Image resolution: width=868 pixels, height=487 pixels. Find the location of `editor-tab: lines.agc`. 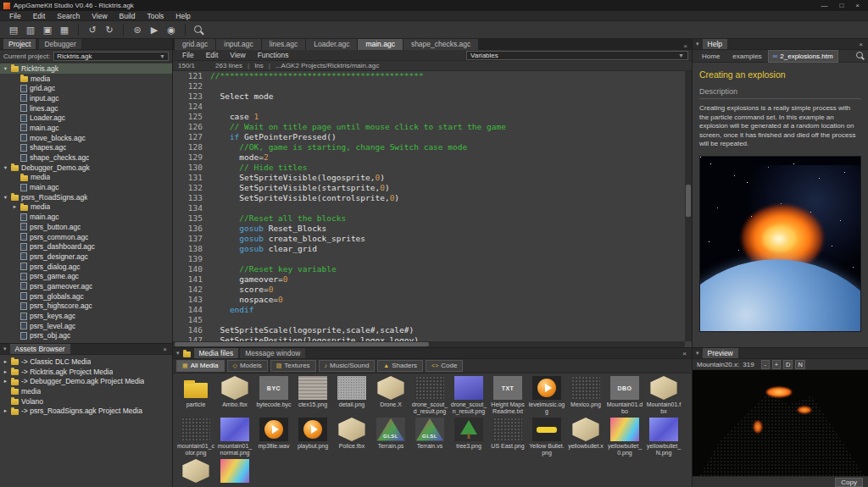

editor-tab: lines.agc is located at coordinates (284, 44).